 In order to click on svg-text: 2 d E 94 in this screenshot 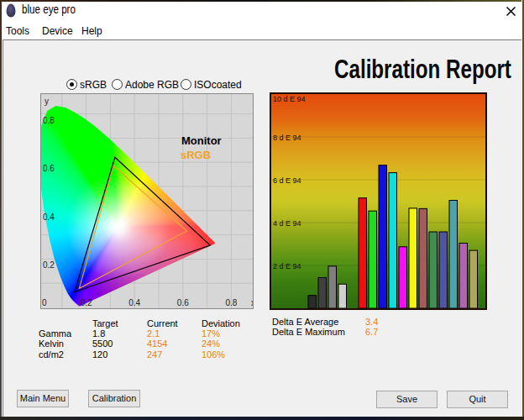, I will do `click(287, 266)`.